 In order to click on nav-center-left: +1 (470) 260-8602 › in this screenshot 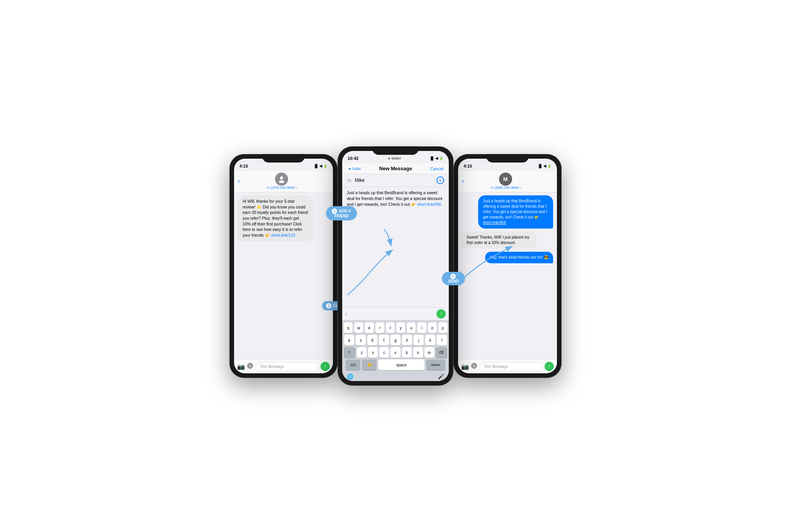, I will do `click(281, 181)`.